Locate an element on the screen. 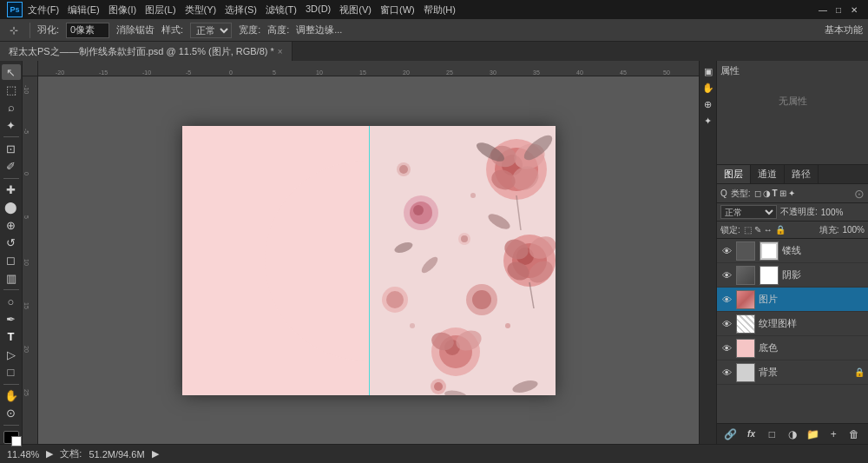  history-tool: ↺ is located at coordinates (11, 242).